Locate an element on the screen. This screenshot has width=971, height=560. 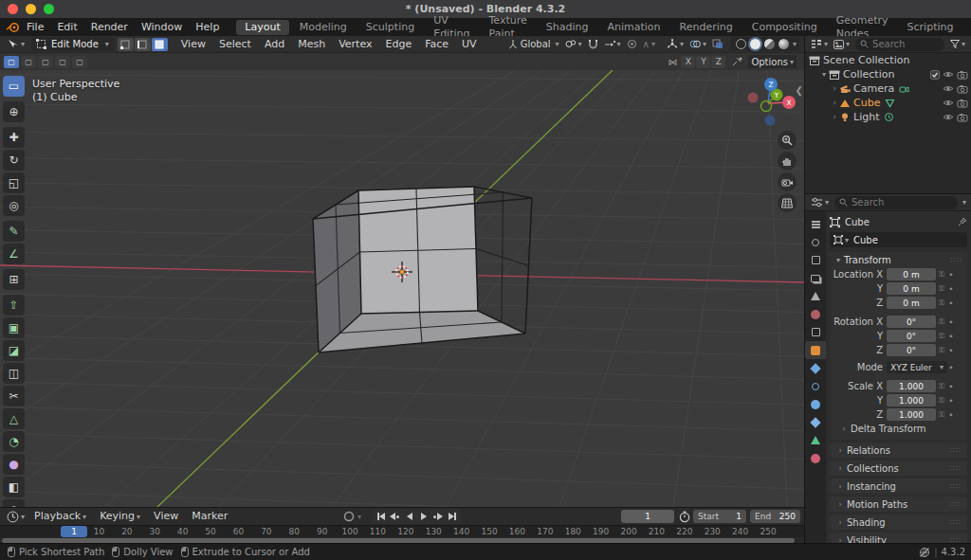
show-overlays-dropdown: ▾ is located at coordinates (698, 45).